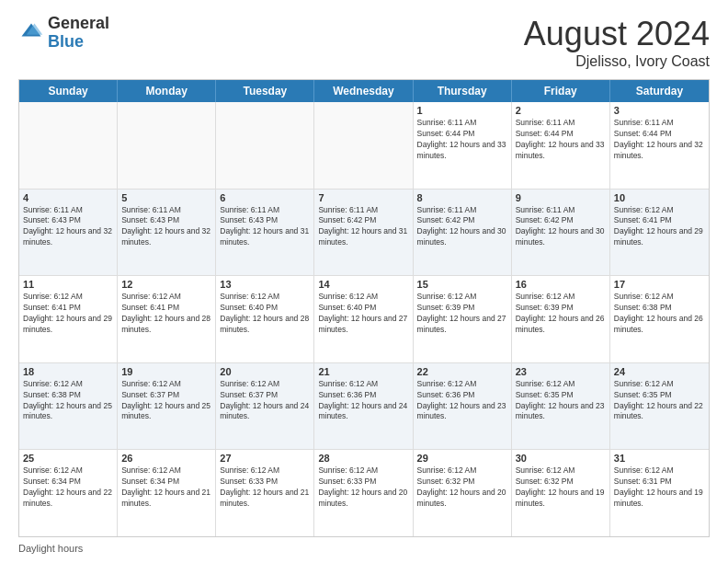  Describe the element at coordinates (167, 407) in the screenshot. I see `cal-cell: 19Sunrise: 6:12 AMSunset: 6:37 PMDayligh…` at that location.